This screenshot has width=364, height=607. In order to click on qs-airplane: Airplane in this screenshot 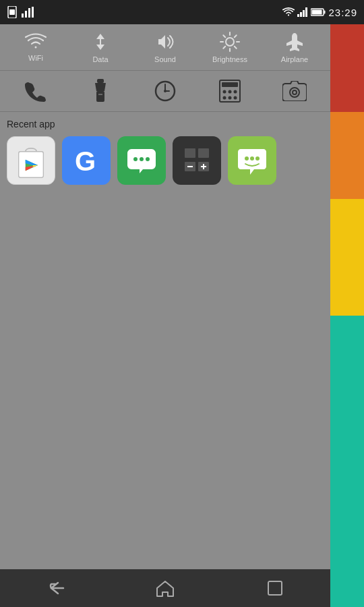, I will do `click(295, 47)`.